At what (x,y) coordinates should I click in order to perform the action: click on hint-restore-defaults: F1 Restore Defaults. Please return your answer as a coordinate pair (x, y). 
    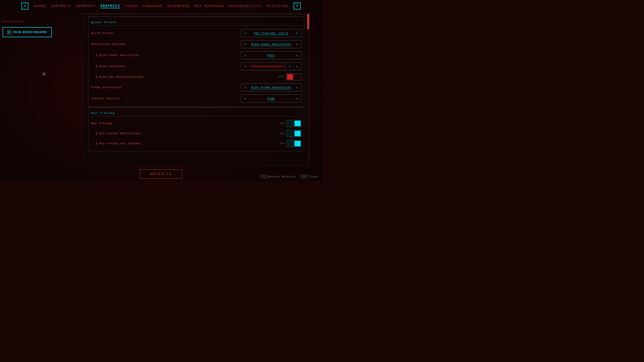
    Looking at the image, I should click on (278, 177).